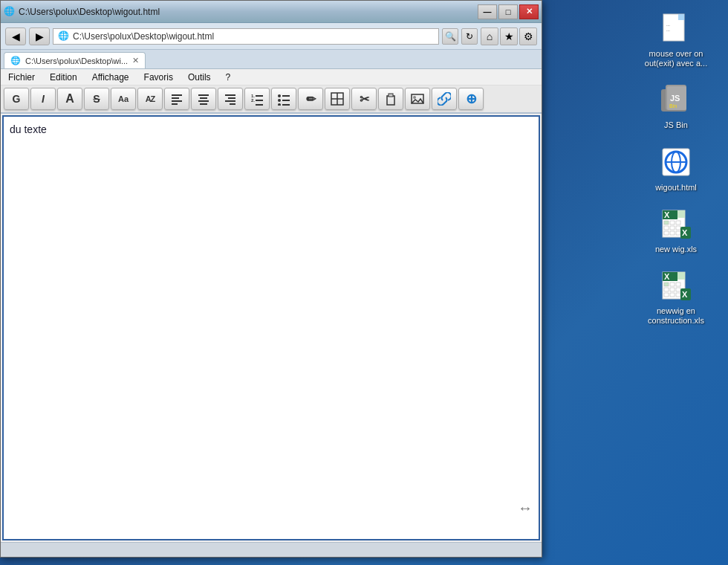 This screenshot has width=728, height=565. Describe the element at coordinates (508, 12) in the screenshot. I see `maximize-button: □` at that location.